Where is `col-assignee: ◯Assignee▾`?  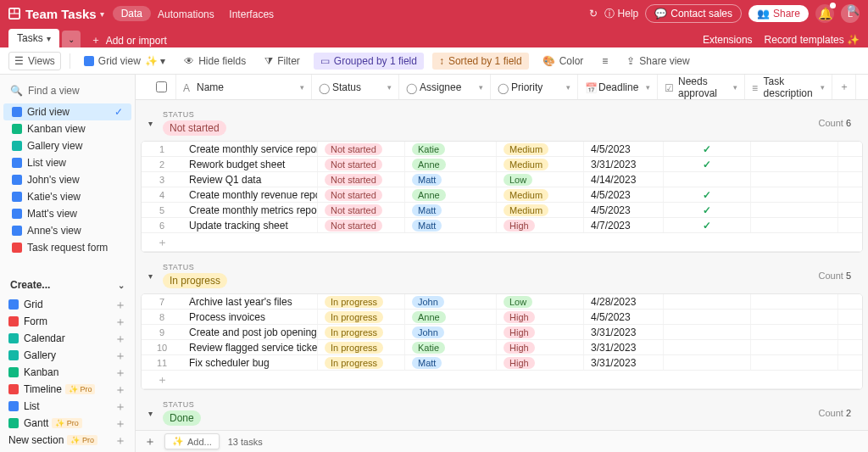 col-assignee: ◯Assignee▾ is located at coordinates (445, 86).